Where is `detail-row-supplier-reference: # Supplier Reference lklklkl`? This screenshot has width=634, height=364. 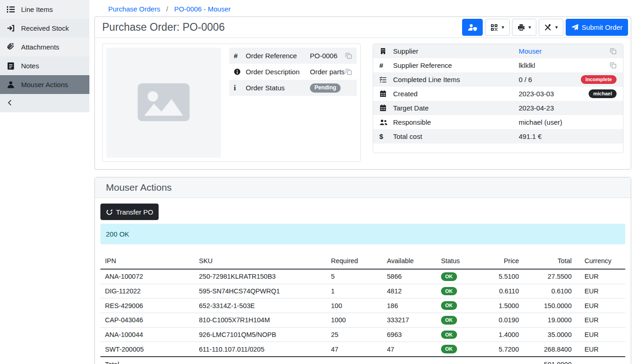 detail-row-supplier-reference: # Supplier Reference lklklkl is located at coordinates (498, 65).